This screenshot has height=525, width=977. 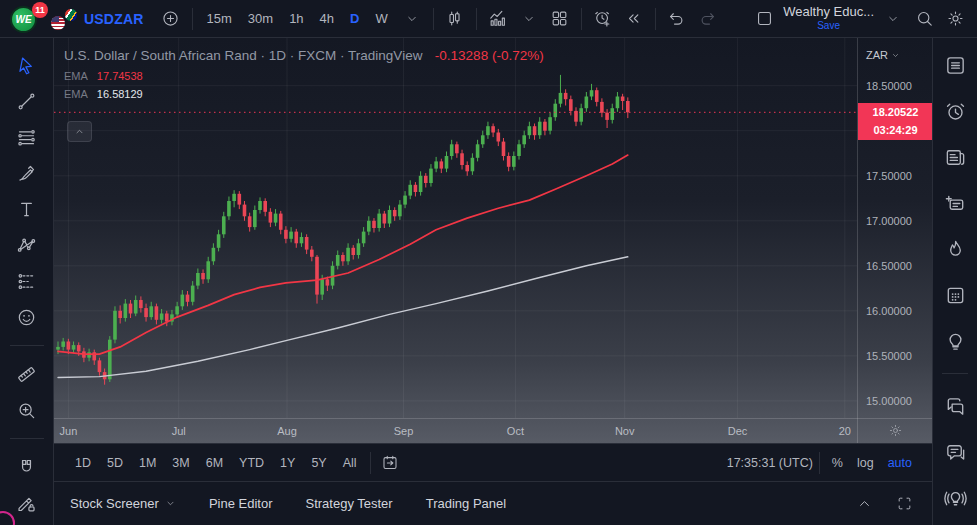 What do you see at coordinates (904, 504) in the screenshot?
I see `panel-fullscreen-icon` at bounding box center [904, 504].